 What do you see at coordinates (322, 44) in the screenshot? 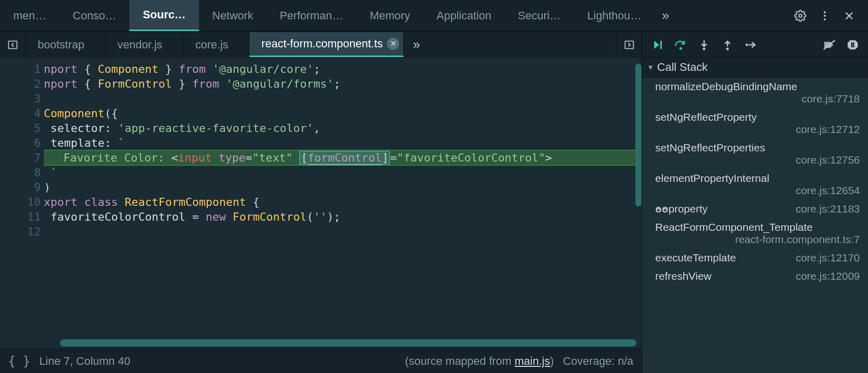
I see `file-tab-label: react-form.component.ts` at bounding box center [322, 44].